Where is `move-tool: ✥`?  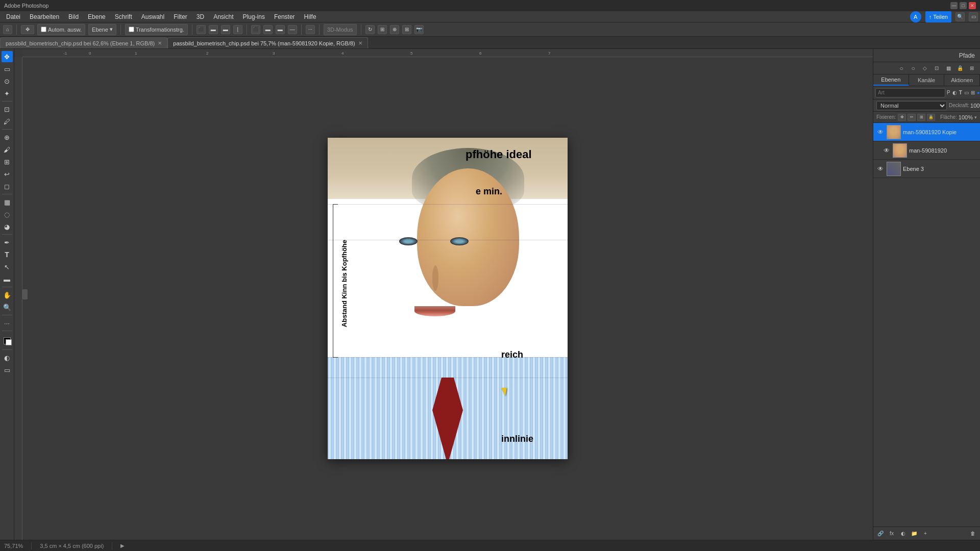
move-tool: ✥ is located at coordinates (7, 57).